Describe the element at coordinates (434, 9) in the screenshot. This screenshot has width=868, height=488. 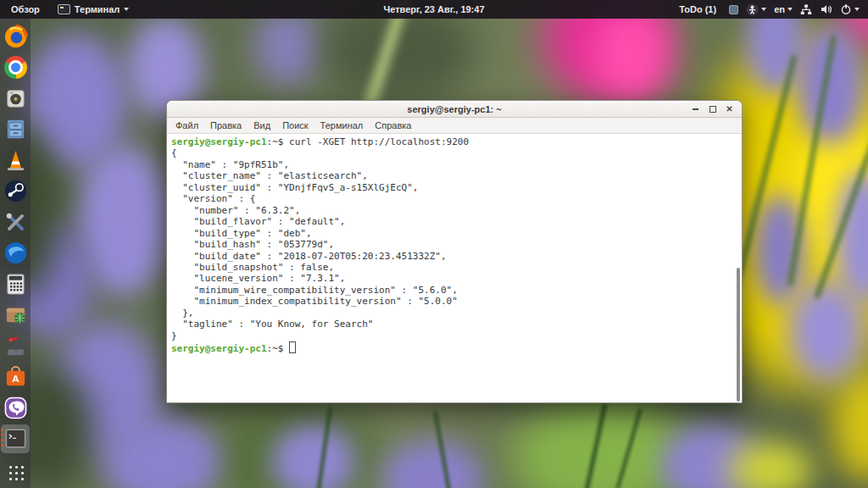
I see `top-bar: Обзор Терминал Четверг, 23 Авг., 19:47 T…` at that location.